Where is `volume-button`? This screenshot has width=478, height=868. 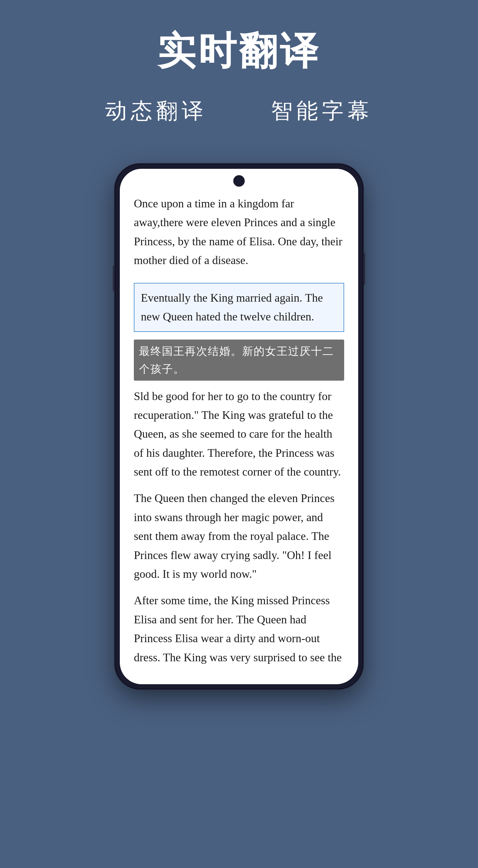 volume-button is located at coordinates (114, 278).